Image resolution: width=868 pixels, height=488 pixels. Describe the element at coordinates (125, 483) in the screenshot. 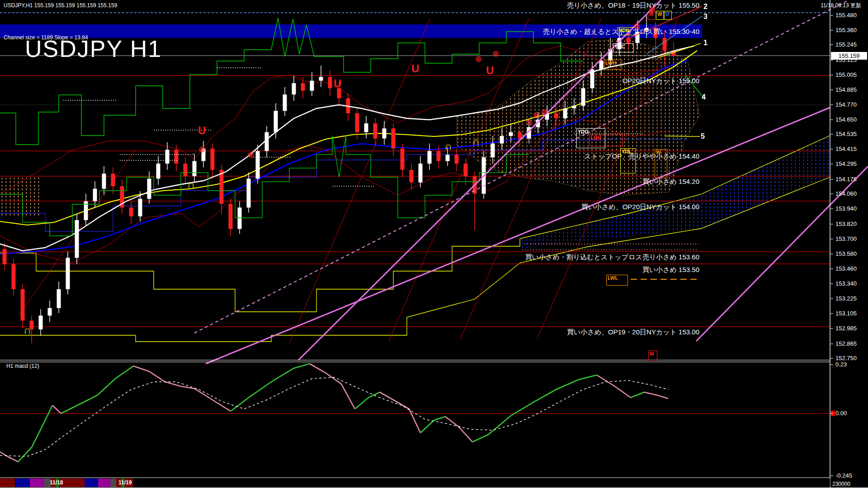

I see `timeline-date-label: 11/19` at that location.